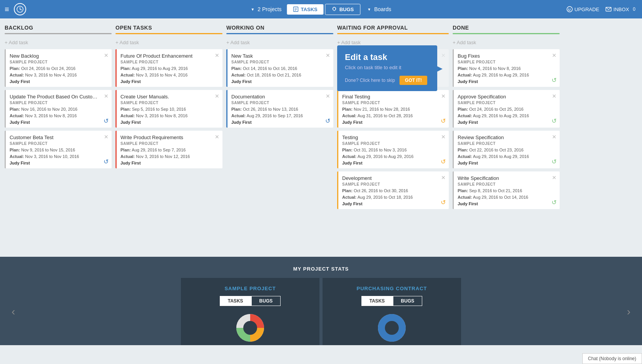 The width and height of the screenshot is (642, 364). What do you see at coordinates (393, 109) in the screenshot?
I see `task-card: ✕ Final Testing SAMPLE PROJECT Plan: Nov…` at bounding box center [393, 109].